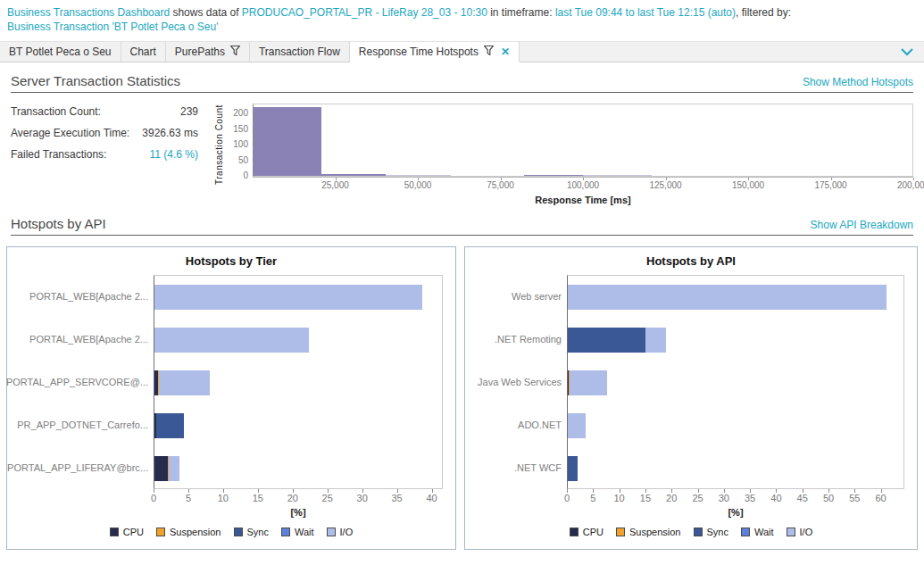 The width and height of the screenshot is (924, 565). I want to click on section-title-hotspots-by-api: Hotspots by API, so click(59, 223).